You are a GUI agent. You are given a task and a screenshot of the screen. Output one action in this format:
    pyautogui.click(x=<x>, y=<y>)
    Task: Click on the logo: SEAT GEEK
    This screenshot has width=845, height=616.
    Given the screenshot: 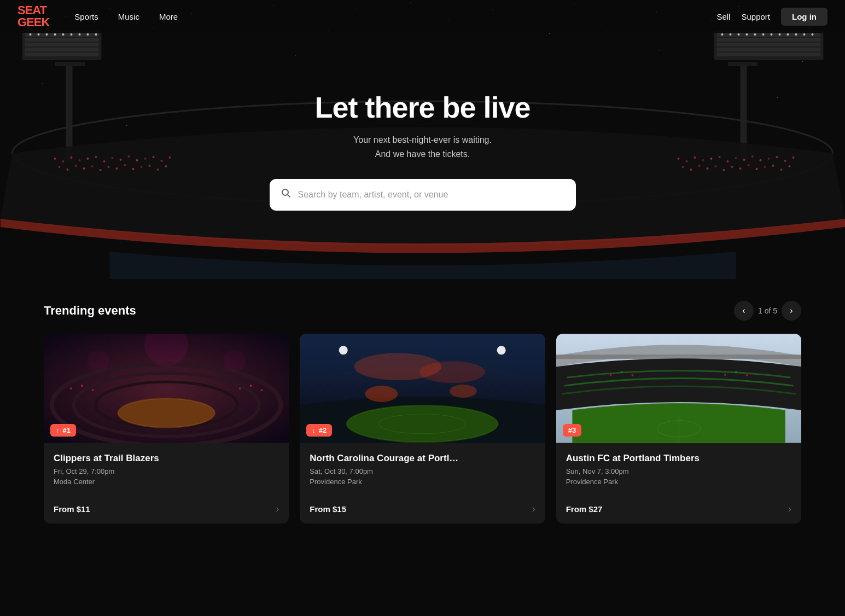 What is the action you would take?
    pyautogui.click(x=33, y=16)
    